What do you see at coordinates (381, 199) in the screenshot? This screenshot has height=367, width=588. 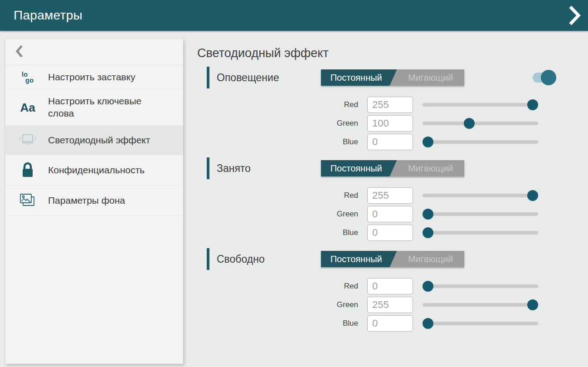 I see `led-section: Занято Постоянный Мигающий Red Green Blu…` at bounding box center [381, 199].